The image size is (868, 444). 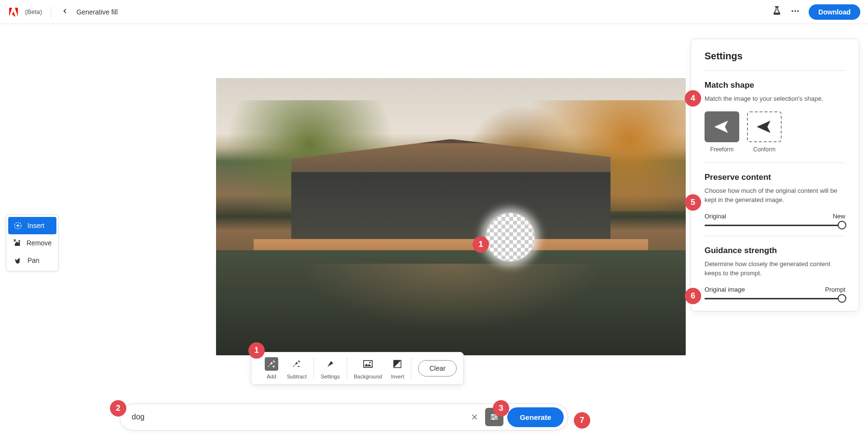 What do you see at coordinates (330, 368) in the screenshot?
I see `brush-settings: Settings` at bounding box center [330, 368].